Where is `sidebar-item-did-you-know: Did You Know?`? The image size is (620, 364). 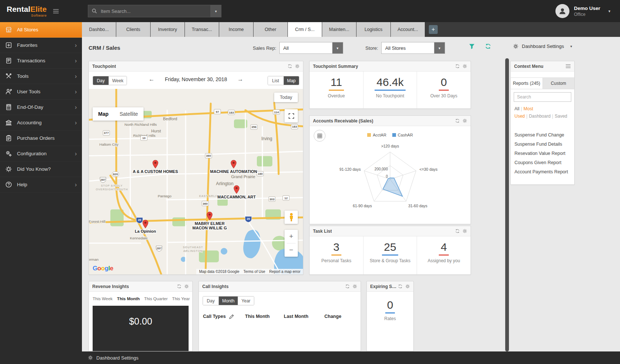
sidebar-item-did-you-know: Did You Know? is located at coordinates (41, 169).